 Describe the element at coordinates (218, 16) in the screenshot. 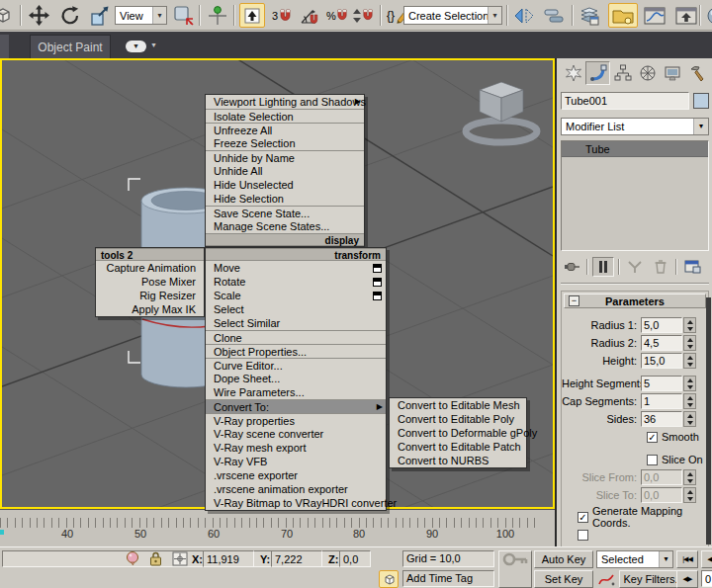

I see `select-and-manipulate-button` at that location.